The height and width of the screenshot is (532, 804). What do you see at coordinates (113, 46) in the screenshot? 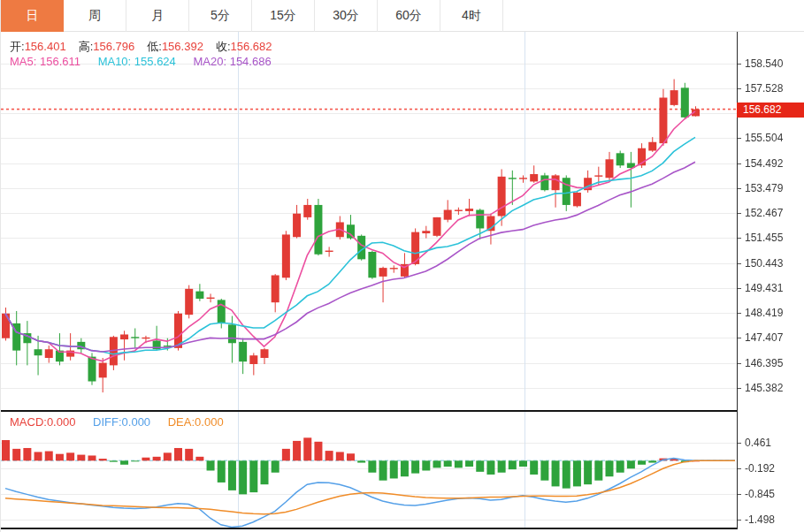
I see `high-value: 156.796` at bounding box center [113, 46].